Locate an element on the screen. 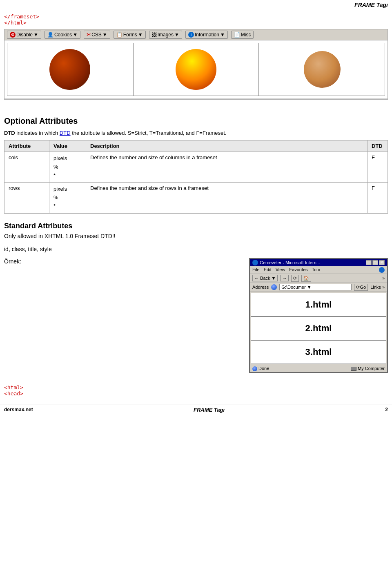 This screenshot has height=573, width=392. cookies-button: 👤 Cookies ▼ is located at coordinates (62, 35).